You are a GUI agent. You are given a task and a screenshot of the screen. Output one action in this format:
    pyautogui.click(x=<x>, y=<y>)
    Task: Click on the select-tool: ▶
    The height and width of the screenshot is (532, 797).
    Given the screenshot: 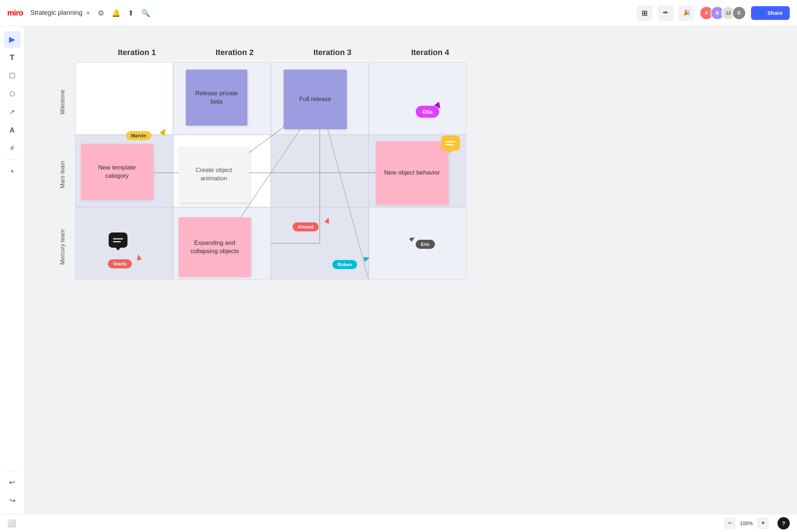 What is the action you would take?
    pyautogui.click(x=12, y=39)
    